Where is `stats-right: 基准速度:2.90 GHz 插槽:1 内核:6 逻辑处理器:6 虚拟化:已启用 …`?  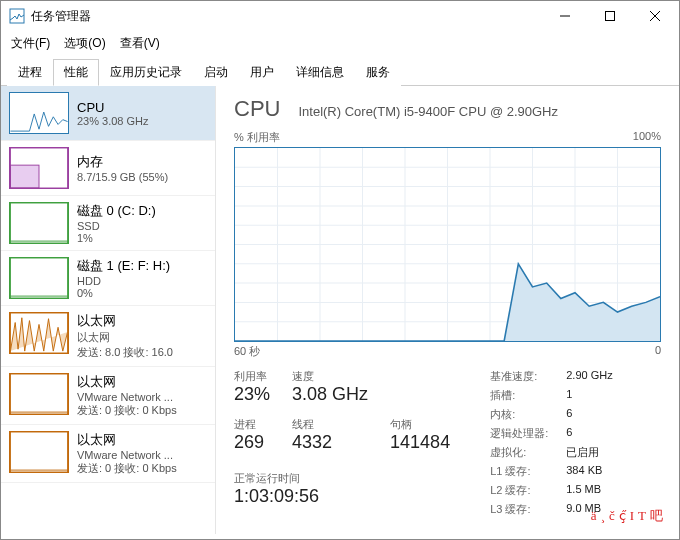
stats-right: 基准速度:2.90 GHz 插槽:1 内核:6 逻辑处理器:6 虚拟化:已启用 … is located at coordinates (552, 443).